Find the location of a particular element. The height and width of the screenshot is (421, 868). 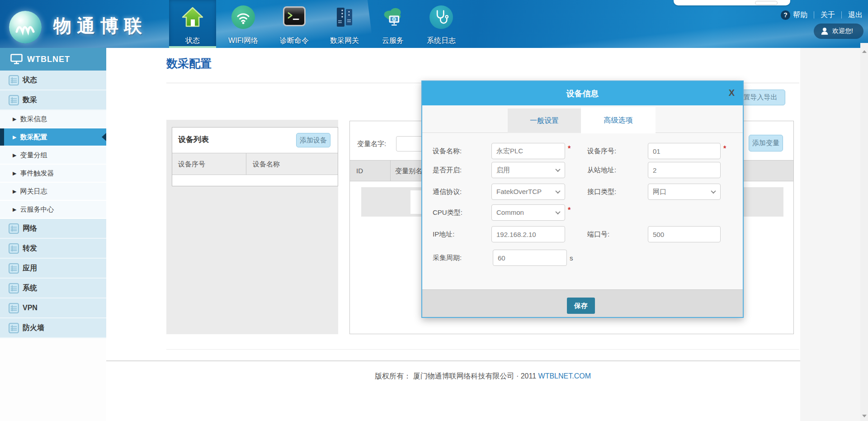

sidebar-subitem-label: 云服务中心 is located at coordinates (37, 210).